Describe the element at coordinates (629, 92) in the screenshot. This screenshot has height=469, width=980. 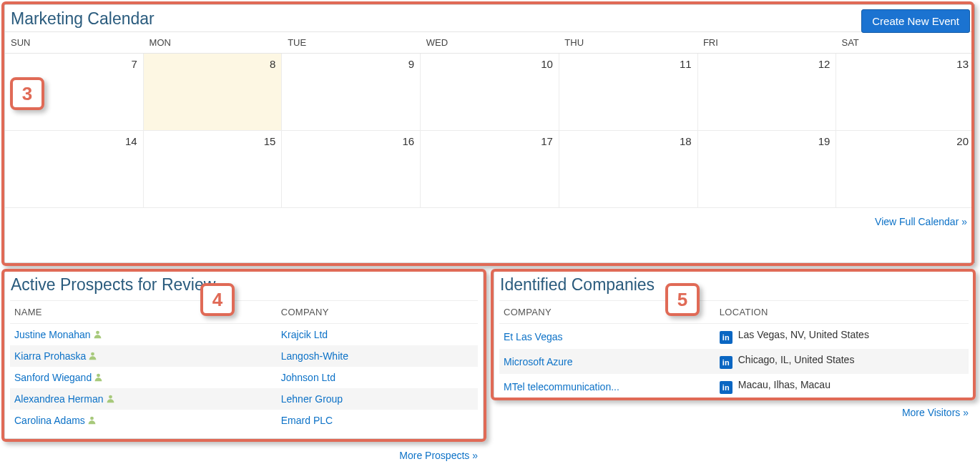
I see `calendar-day-cell: 11` at that location.